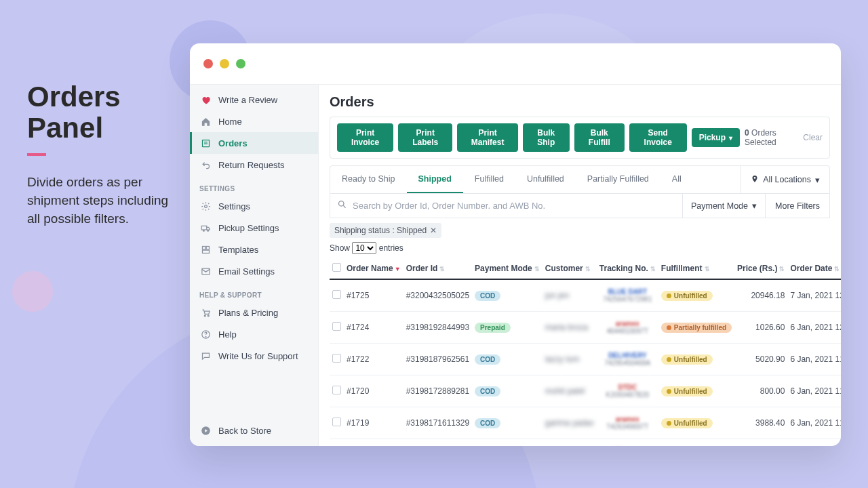  Describe the element at coordinates (797, 206) in the screenshot. I see `more-filters-button: More Filters` at that location.